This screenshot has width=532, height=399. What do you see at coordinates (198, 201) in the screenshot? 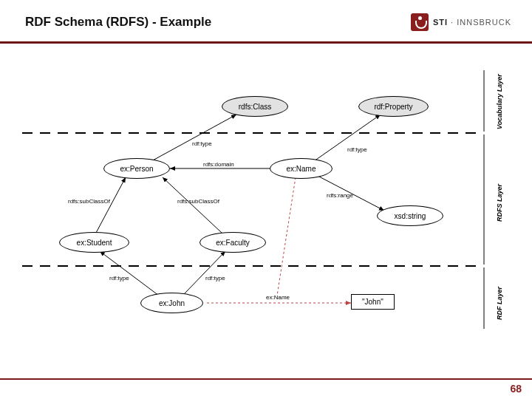
I see `edge-subclass-2: rdfs:subClassOf` at bounding box center [198, 201].